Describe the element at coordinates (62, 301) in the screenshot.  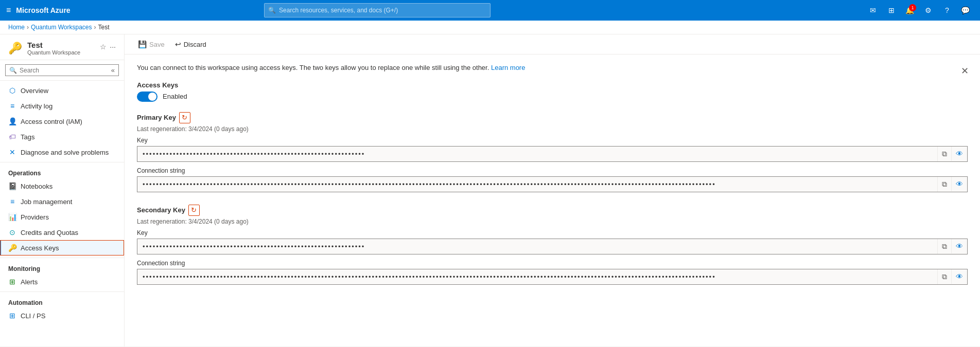
I see `nav-section-automation: Automation` at that location.